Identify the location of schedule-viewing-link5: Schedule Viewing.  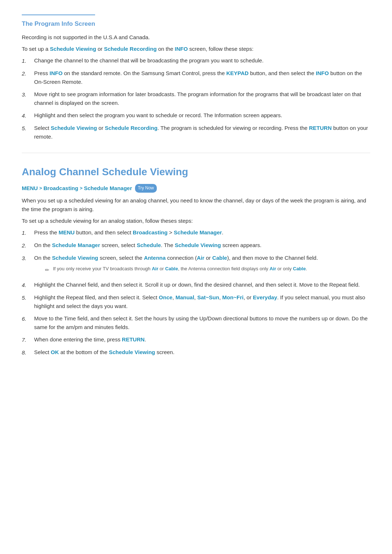
(132, 352).